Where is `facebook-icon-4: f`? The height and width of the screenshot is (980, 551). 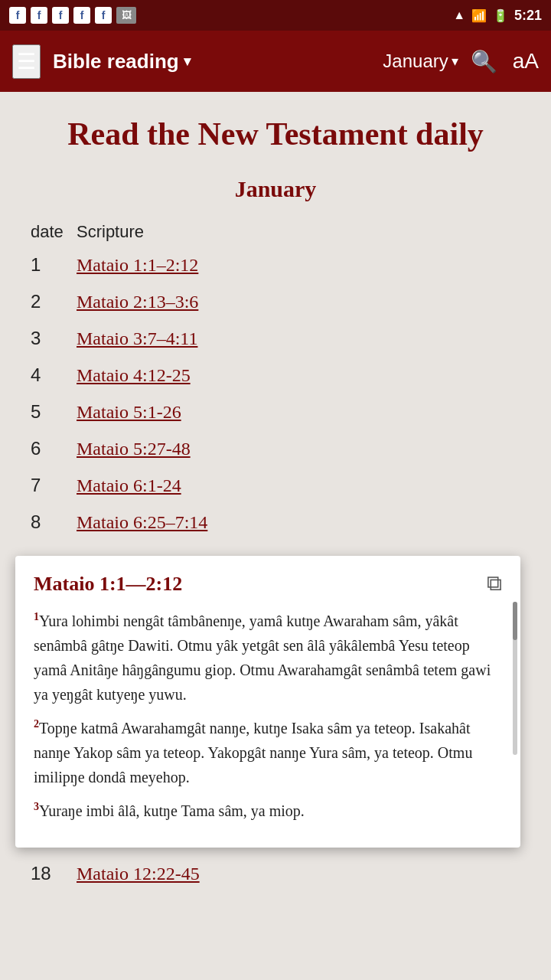
facebook-icon-4: f is located at coordinates (82, 15).